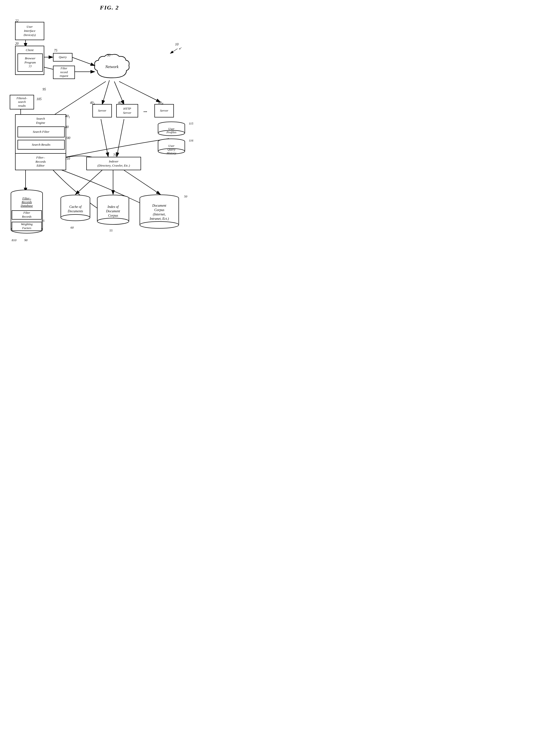 The height and width of the screenshot is (755, 560). What do you see at coordinates (41, 132) in the screenshot?
I see `search-filter-label: Search Filter` at bounding box center [41, 132].